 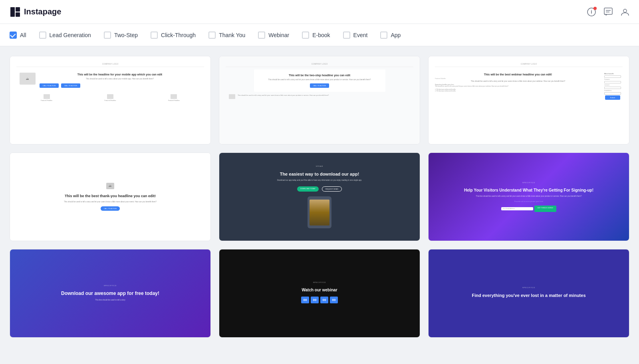 What do you see at coordinates (110, 100) in the screenshot?
I see `template-preview-mobile-app: COMPANY LOGO This will be the headline f…` at bounding box center [110, 100].